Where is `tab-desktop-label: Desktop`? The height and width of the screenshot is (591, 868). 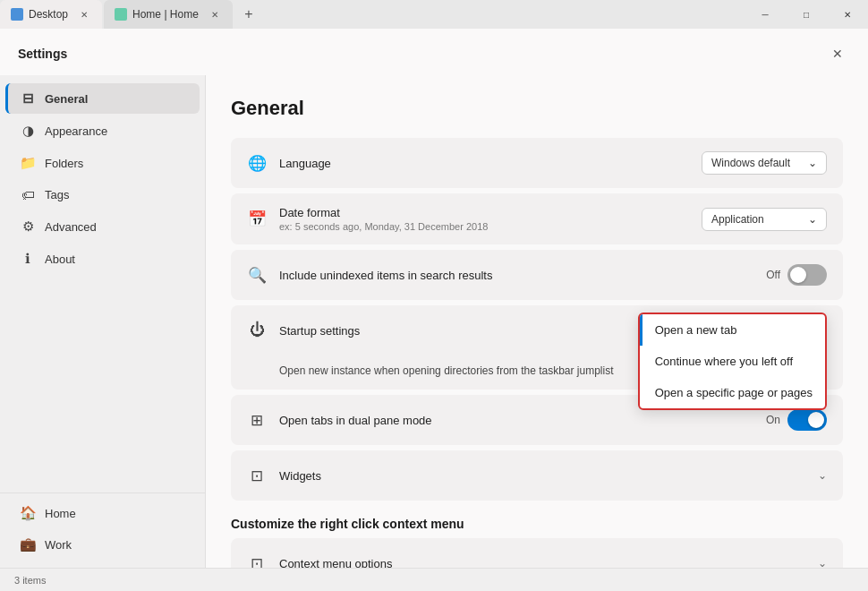 tab-desktop-label: Desktop is located at coordinates (48, 14).